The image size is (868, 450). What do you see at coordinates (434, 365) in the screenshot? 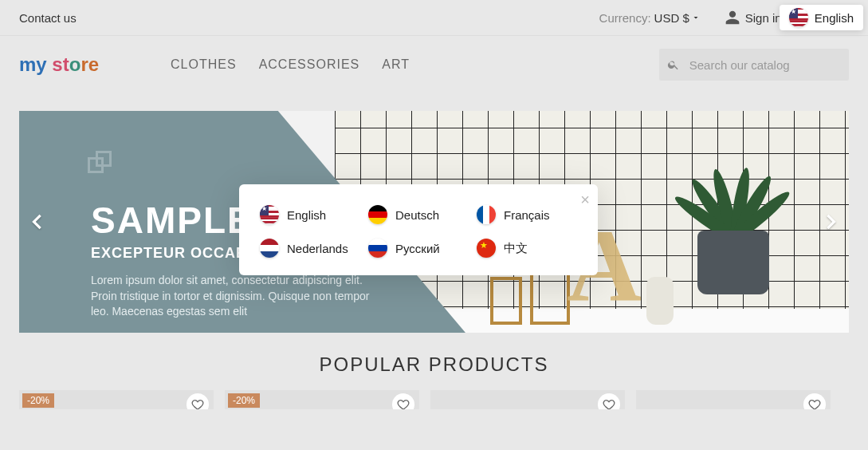
I see `section-title: POPULAR PRODUCTS` at bounding box center [434, 365].